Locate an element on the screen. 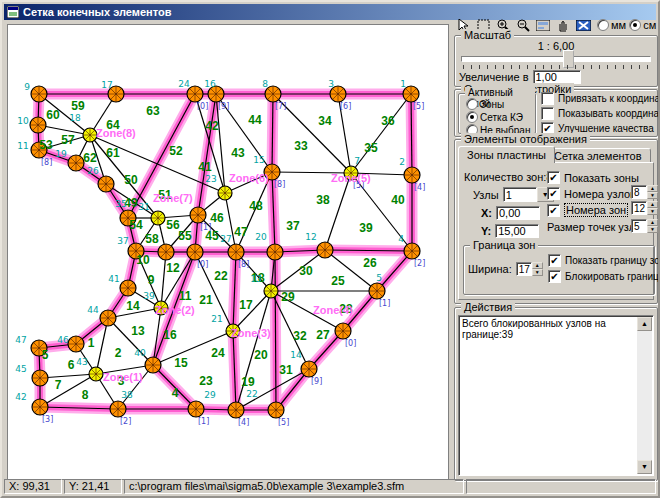  element-number: 23 is located at coordinates (206, 381).